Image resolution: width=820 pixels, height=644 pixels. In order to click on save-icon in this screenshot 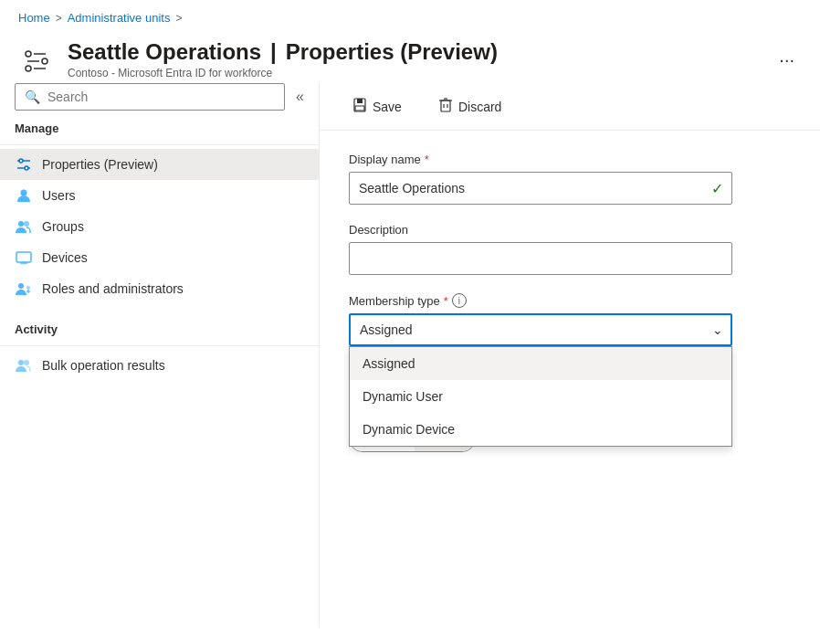, I will do `click(360, 106)`.